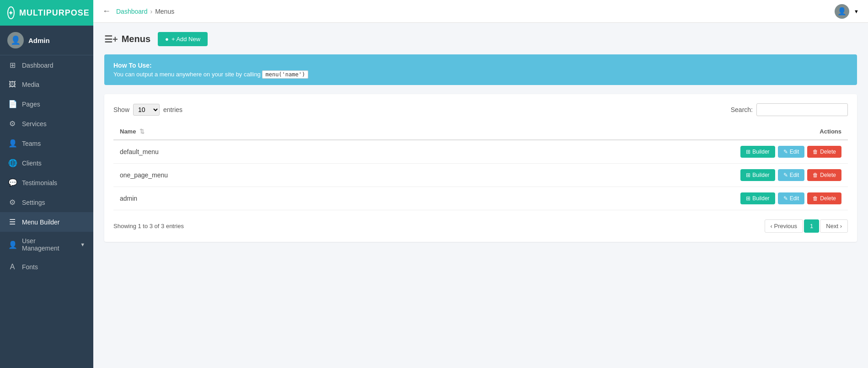 The image size is (868, 368). What do you see at coordinates (847, 11) in the screenshot?
I see `topbar-right: 👤 ▼` at bounding box center [847, 11].